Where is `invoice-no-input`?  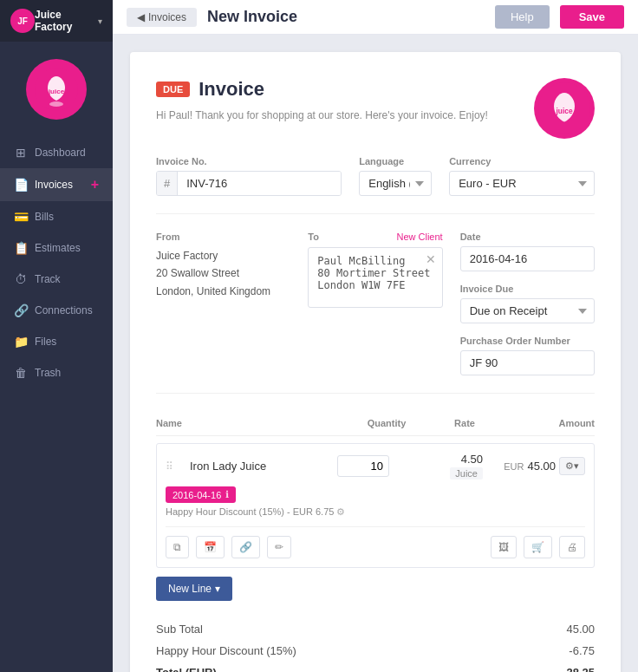
invoice-no-input is located at coordinates (259, 184).